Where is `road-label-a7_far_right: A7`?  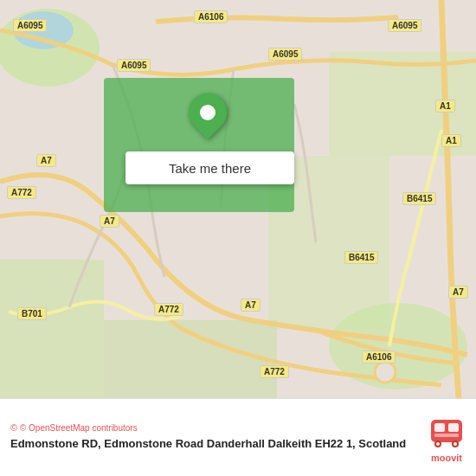 road-label-a7_far_right: A7 is located at coordinates (459, 293).